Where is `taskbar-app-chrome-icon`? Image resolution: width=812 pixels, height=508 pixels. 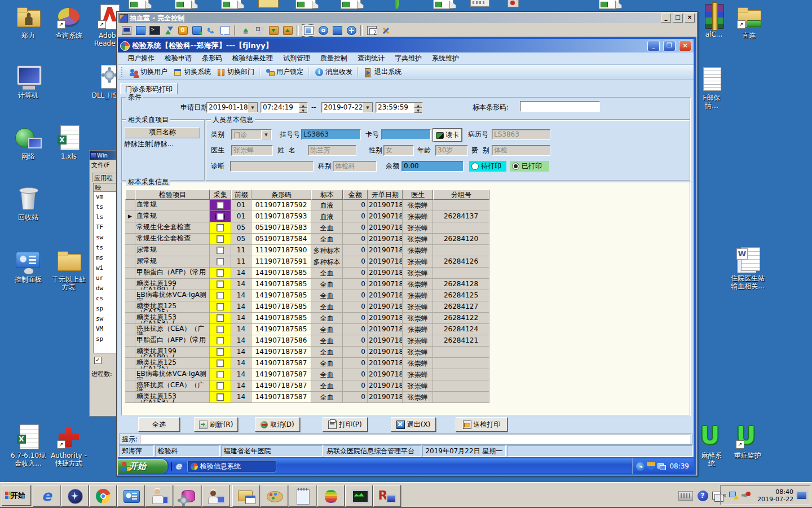
taskbar-app-chrome-icon is located at coordinates (103, 496).